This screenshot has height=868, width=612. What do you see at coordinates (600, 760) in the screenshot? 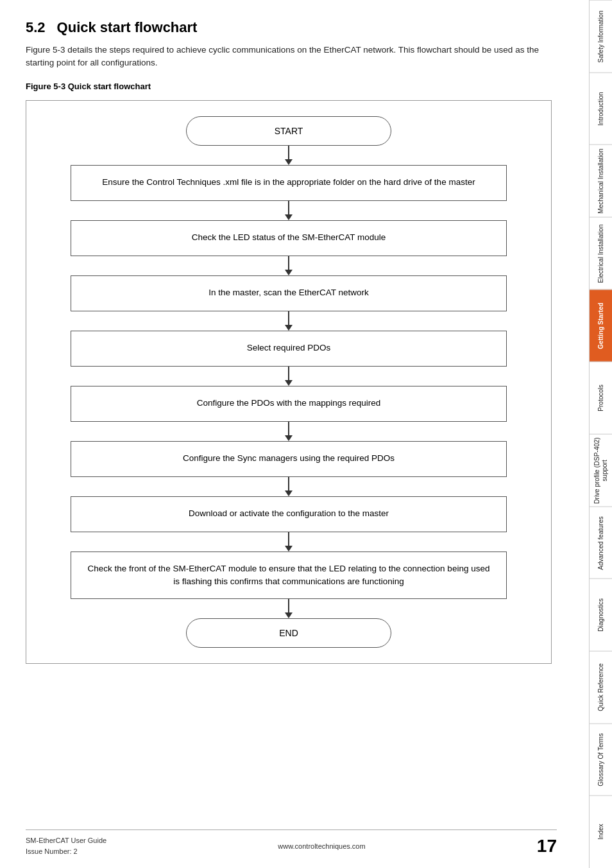
I see `sidebar-tab-glossary: Glossary Of Terms` at bounding box center [600, 760].